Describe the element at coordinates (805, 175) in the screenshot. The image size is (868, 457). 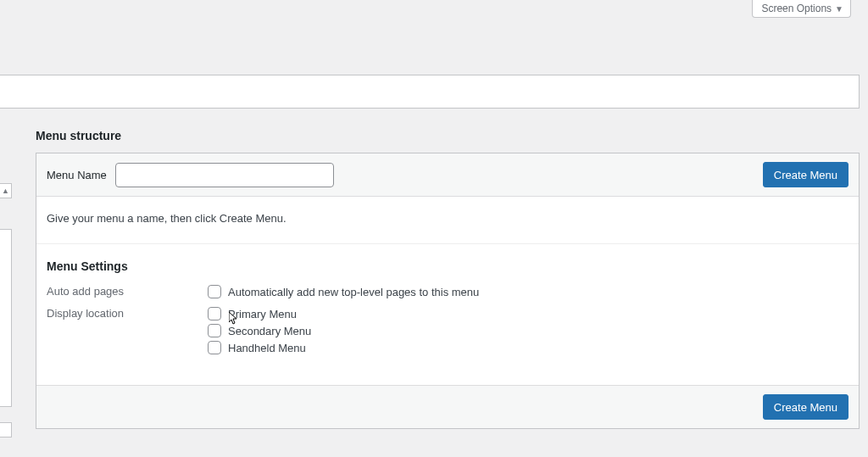
I see `create-menu-button-top: Create Menu` at that location.